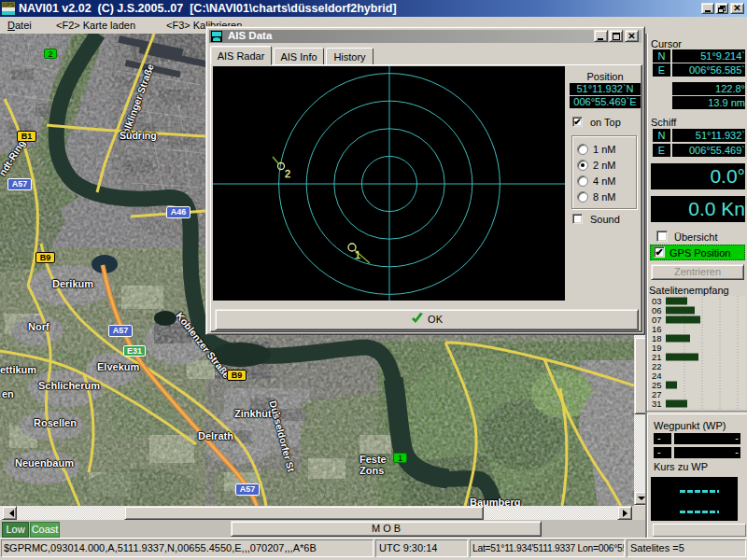 The height and width of the screenshot is (560, 747). What do you see at coordinates (358, 255) in the screenshot?
I see `svg-text: 1` at bounding box center [358, 255].